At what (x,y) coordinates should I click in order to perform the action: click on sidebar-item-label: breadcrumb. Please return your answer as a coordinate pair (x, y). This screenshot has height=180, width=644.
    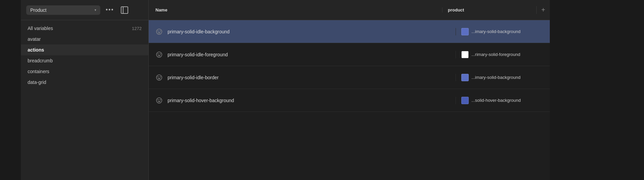
    Looking at the image, I should click on (40, 61).